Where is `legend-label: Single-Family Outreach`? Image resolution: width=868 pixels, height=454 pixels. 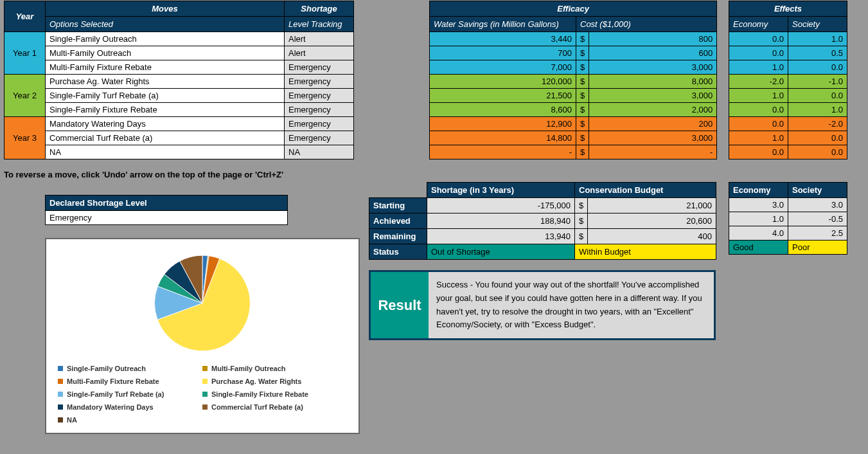
legend-label: Single-Family Outreach is located at coordinates (107, 368).